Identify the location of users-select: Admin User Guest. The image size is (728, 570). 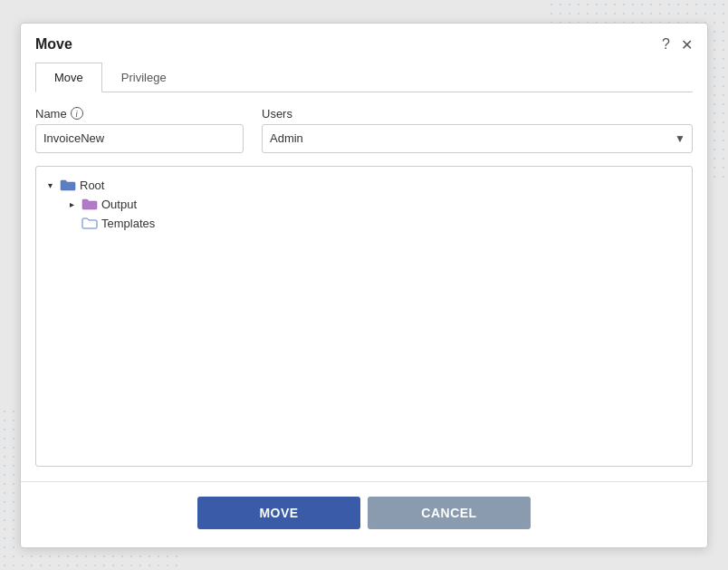
(477, 139).